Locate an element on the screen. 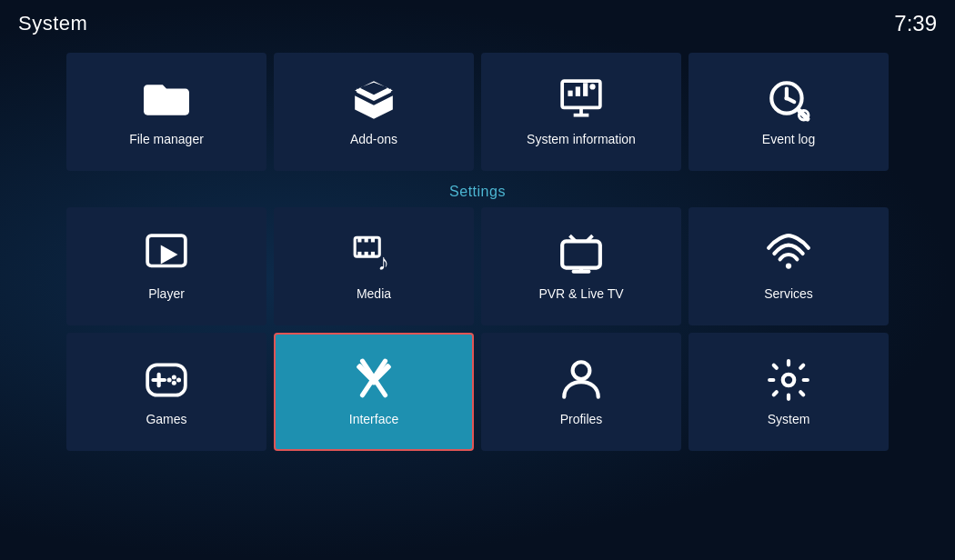 Image resolution: width=955 pixels, height=560 pixels. tile-media: ♪ Media is located at coordinates (374, 266).